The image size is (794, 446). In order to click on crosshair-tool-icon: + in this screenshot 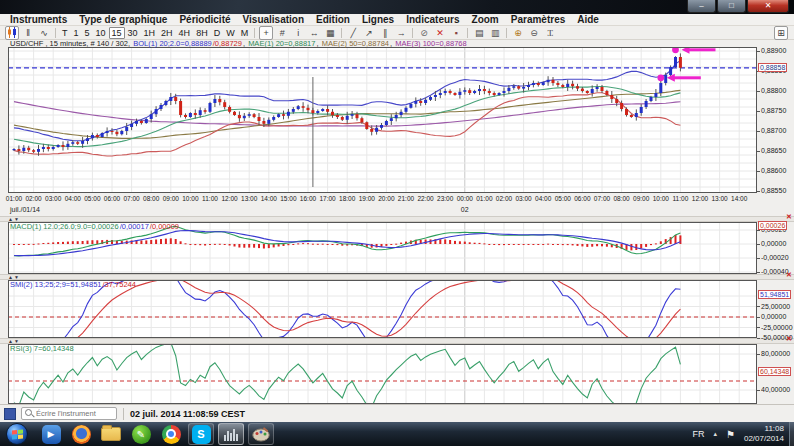, I will do `click(266, 33)`.